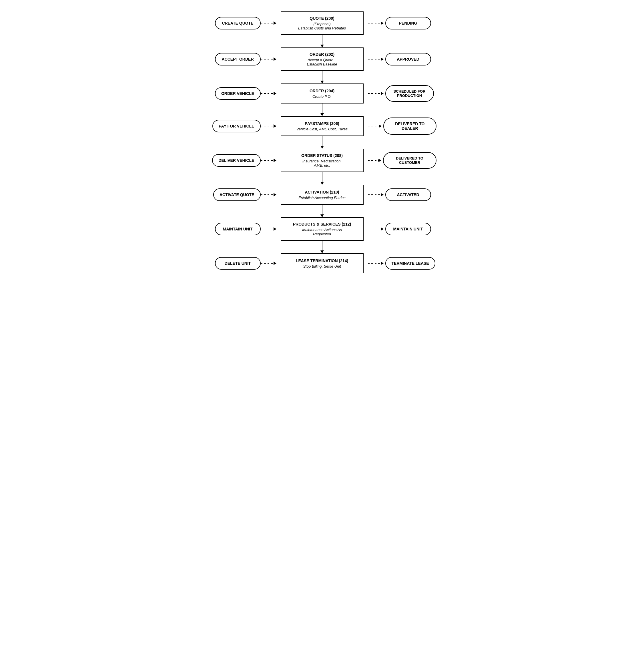 The height and width of the screenshot is (655, 644). I want to click on center-area-4: PAYSTAMPS (206) Vehicle Cost, AME Cost, …, so click(322, 126).